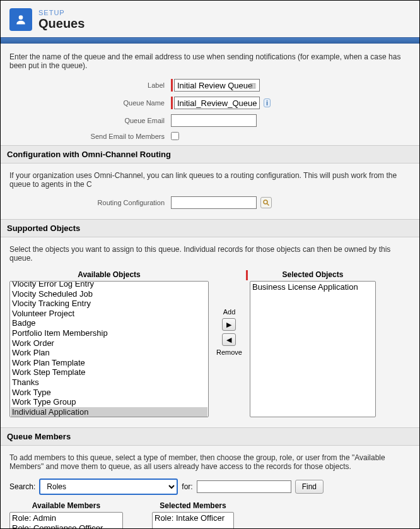 The height and width of the screenshot is (529, 420). Describe the element at coordinates (244, 487) in the screenshot. I see `search-for-input` at that location.